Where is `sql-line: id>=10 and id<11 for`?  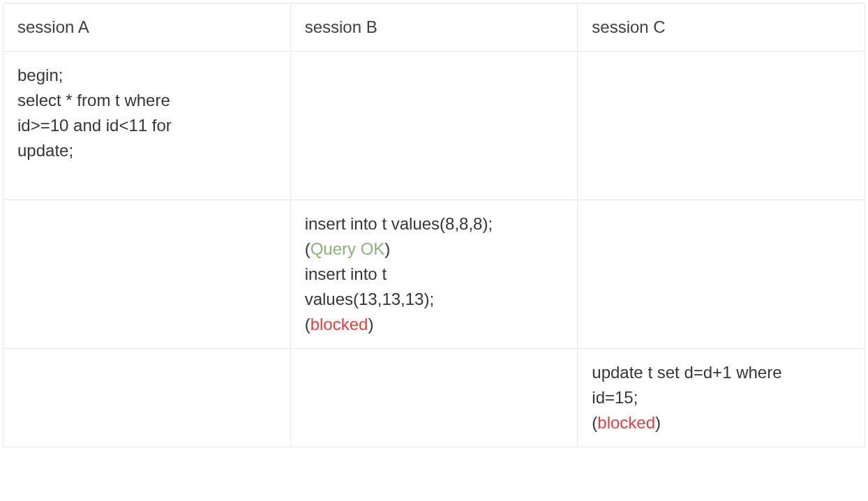
sql-line: id>=10 and id<11 for is located at coordinates (147, 126).